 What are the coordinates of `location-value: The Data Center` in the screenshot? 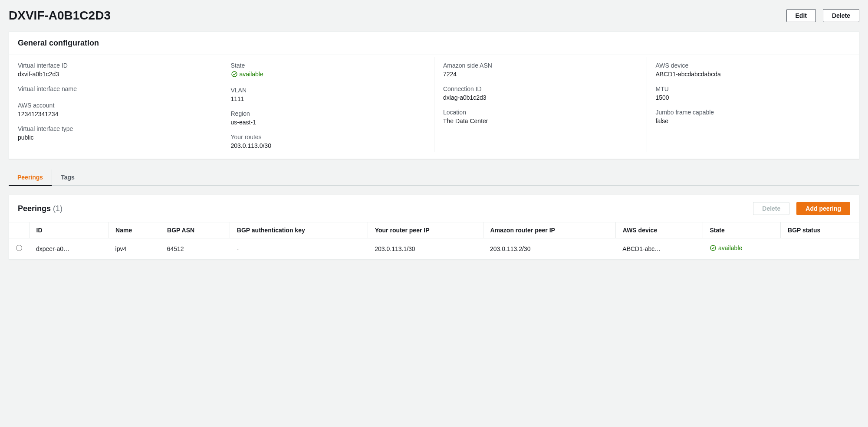 It's located at (541, 121).